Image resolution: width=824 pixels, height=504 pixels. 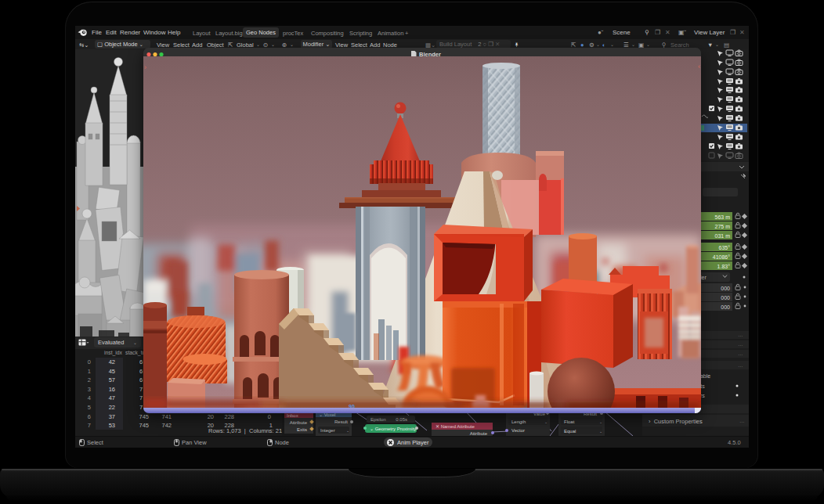 What do you see at coordinates (302, 430) in the screenshot?
I see `svg-text: Exits` at bounding box center [302, 430].